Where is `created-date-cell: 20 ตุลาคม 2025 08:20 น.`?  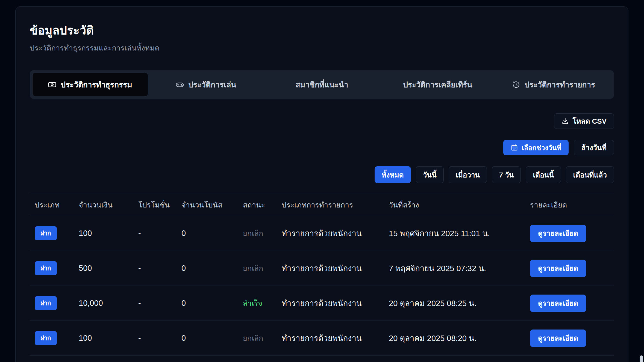
created-date-cell: 20 ตุลาคม 2025 08:20 น. is located at coordinates (455, 338).